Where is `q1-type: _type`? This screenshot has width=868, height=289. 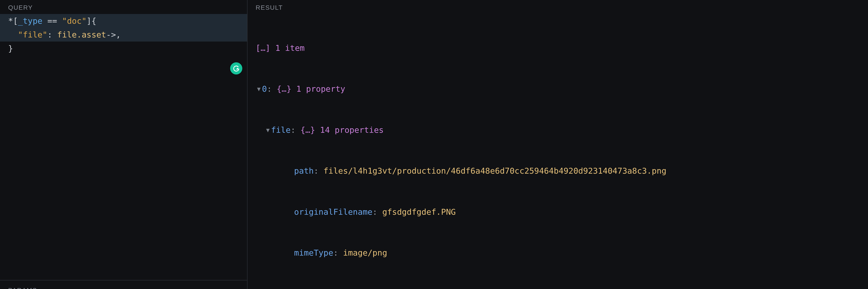 q1-type: _type is located at coordinates (30, 21).